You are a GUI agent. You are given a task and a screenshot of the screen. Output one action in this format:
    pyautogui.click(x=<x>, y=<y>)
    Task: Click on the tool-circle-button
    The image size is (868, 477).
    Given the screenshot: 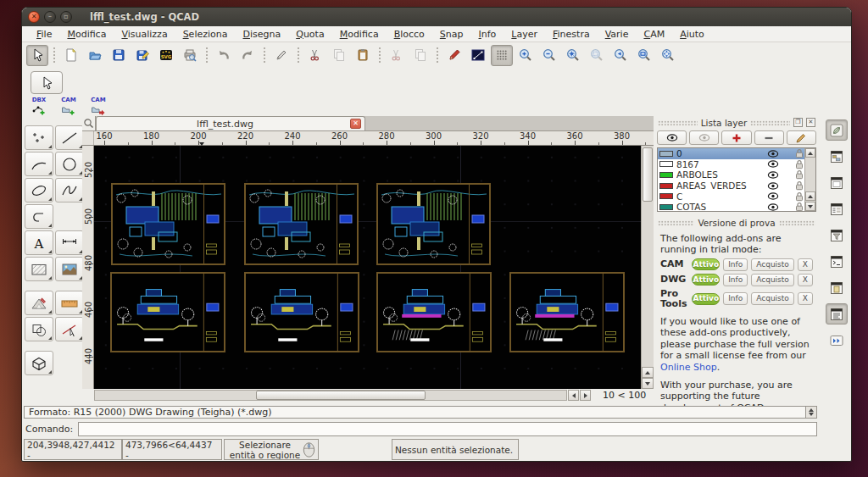 What is the action you would take?
    pyautogui.click(x=70, y=164)
    